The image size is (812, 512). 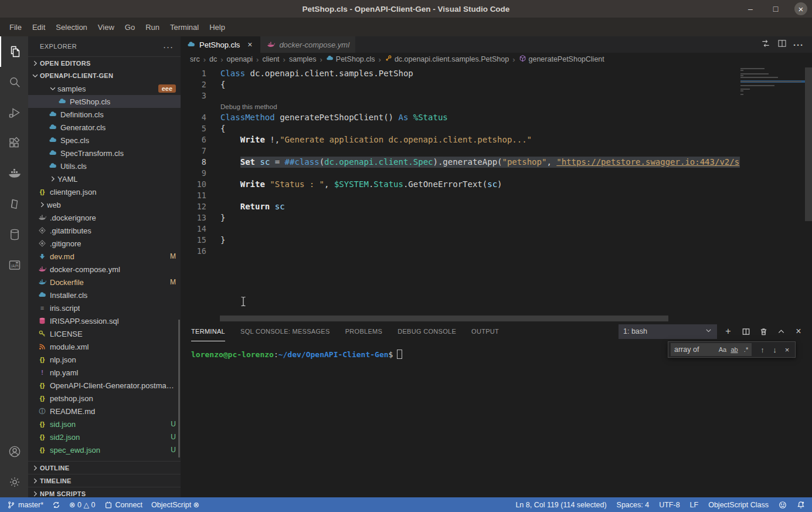 I want to click on tree-file-petshop-cls: PetShop.cls, so click(x=104, y=101).